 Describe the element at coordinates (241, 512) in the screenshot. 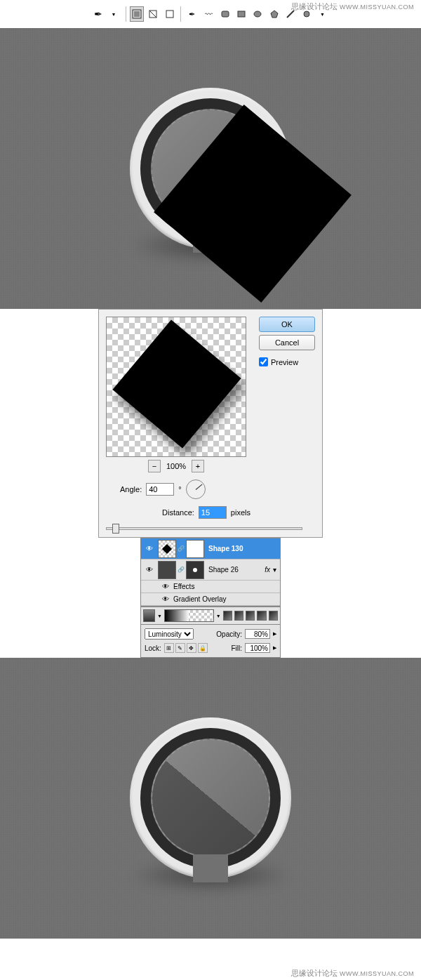

I see `distance-unit: pixels` at that location.